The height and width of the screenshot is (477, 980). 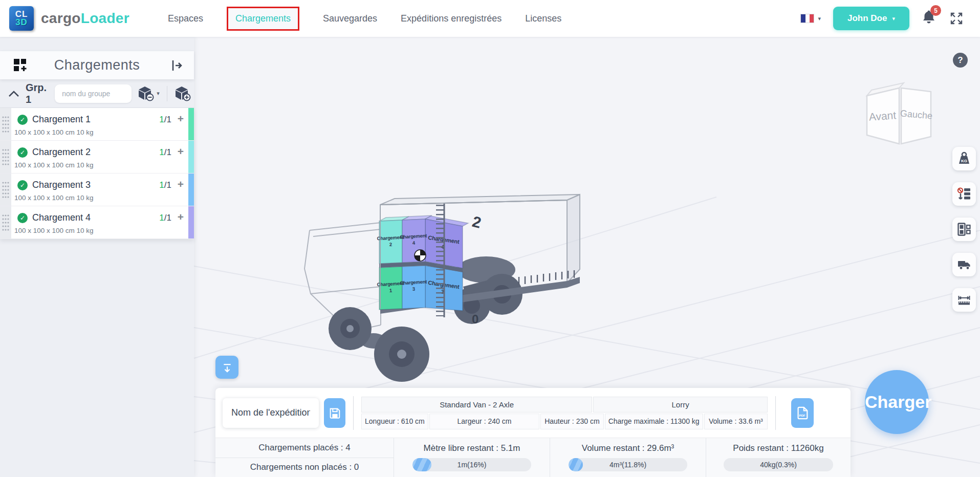 I want to click on no-stacking-button, so click(x=964, y=194).